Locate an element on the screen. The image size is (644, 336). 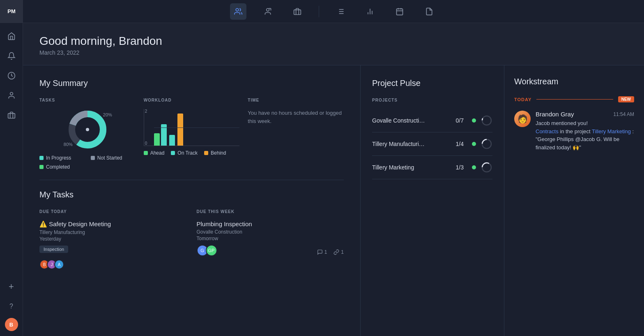
comment-icon is located at coordinates (320, 252).